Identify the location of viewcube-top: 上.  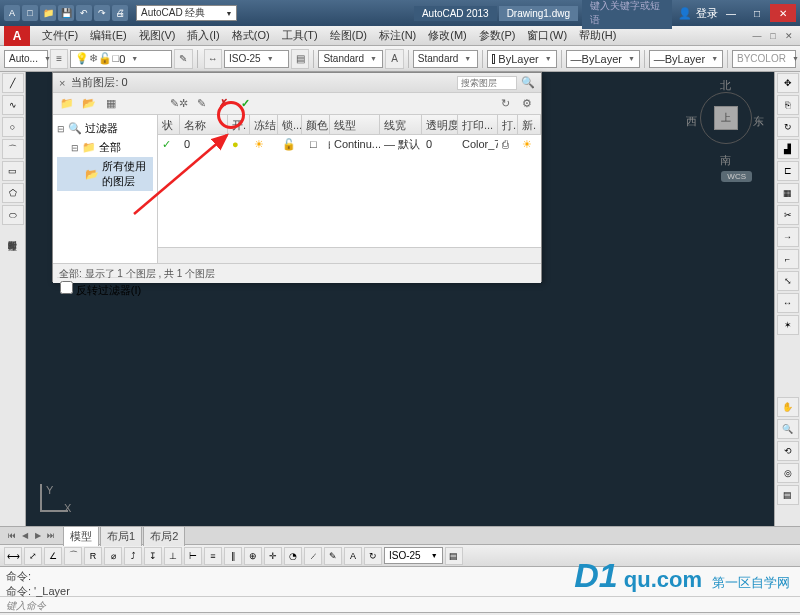
(726, 118).